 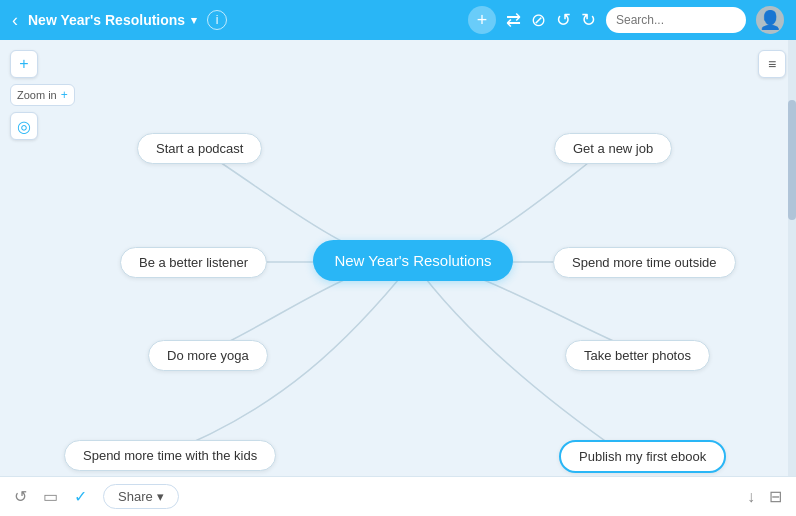 What do you see at coordinates (772, 64) in the screenshot?
I see `menu-icon: ≡` at bounding box center [772, 64].